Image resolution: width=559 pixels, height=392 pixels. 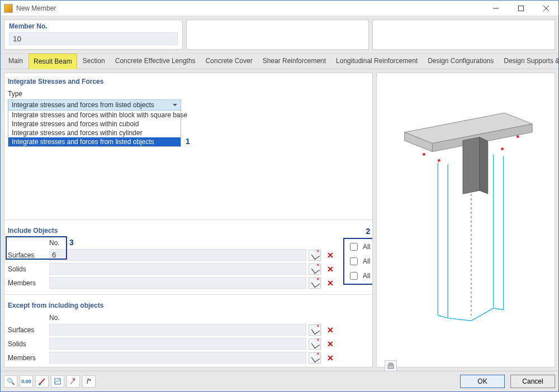 What do you see at coordinates (53, 61) in the screenshot?
I see `tab-result-beam: Result Beam` at bounding box center [53, 61].